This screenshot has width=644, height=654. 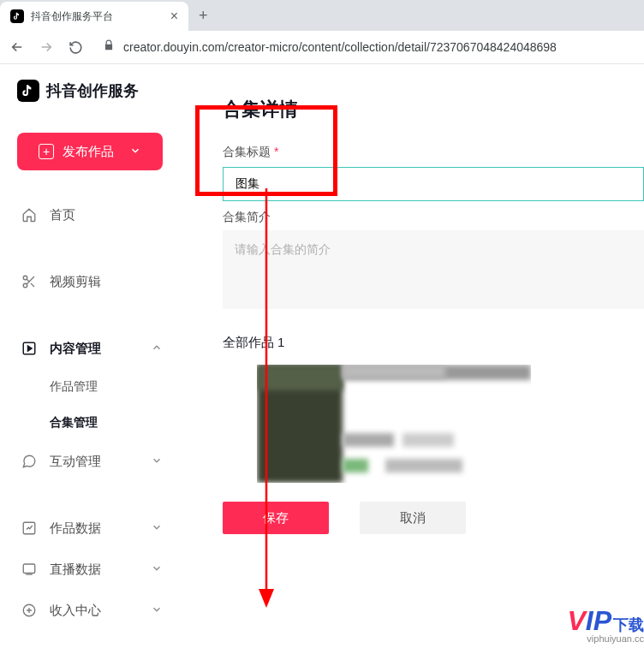 I want to click on chevron-up-icon, so click(x=157, y=349).